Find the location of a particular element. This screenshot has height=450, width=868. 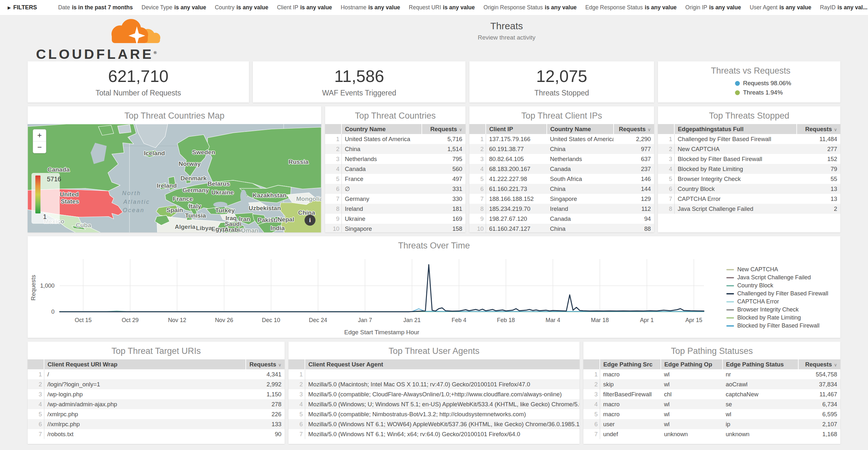

cloudflare-logo: CLOUDFLARE® is located at coordinates (103, 39).